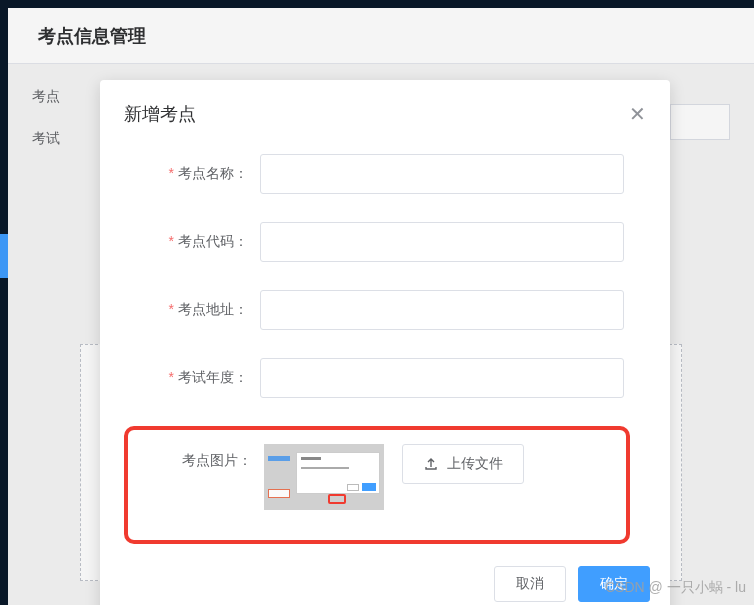 This screenshot has height=605, width=754. Describe the element at coordinates (475, 464) in the screenshot. I see `upload-button-label: 上传文件` at that location.